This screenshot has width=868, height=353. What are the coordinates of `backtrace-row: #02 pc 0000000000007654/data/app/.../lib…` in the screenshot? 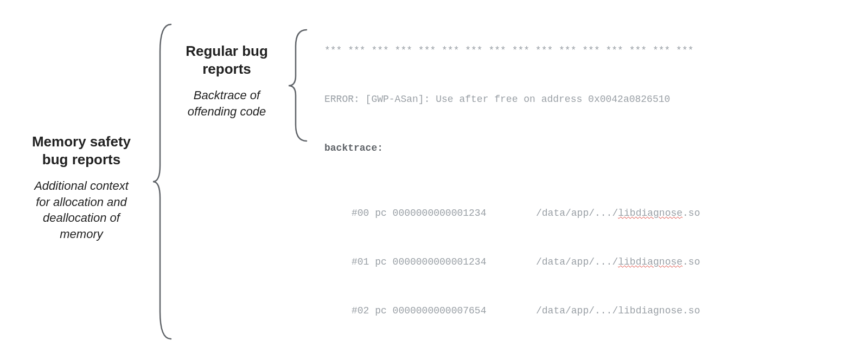 It's located at (596, 311).